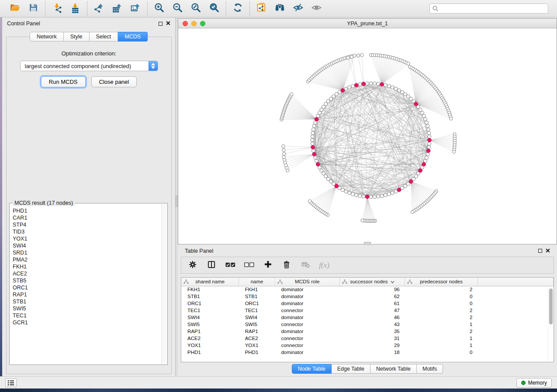 The width and height of the screenshot is (557, 392). What do you see at coordinates (307, 282) in the screenshot?
I see `column-label: MCDS role` at bounding box center [307, 282].